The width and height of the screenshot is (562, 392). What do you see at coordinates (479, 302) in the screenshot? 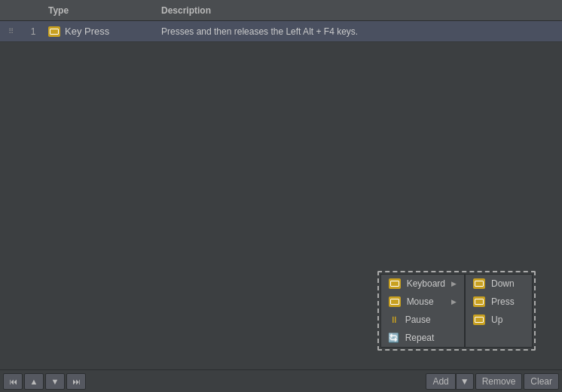
I see `ctx-press-icon` at bounding box center [479, 302].